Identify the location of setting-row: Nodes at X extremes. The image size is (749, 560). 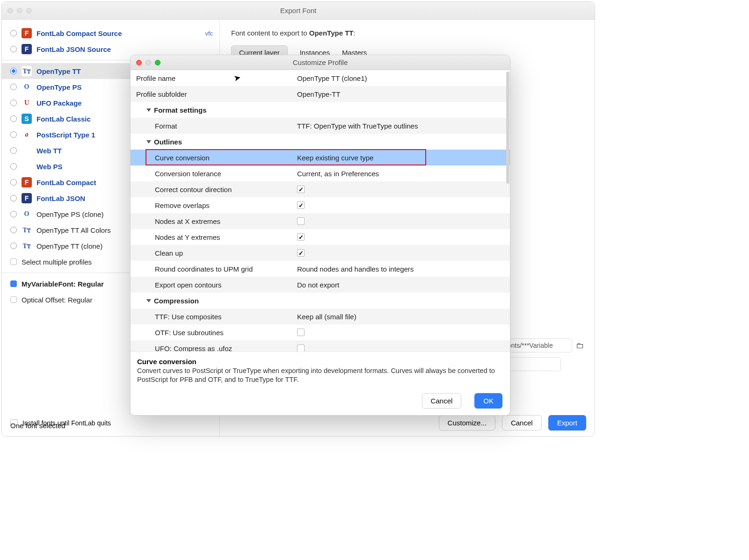
(320, 221).